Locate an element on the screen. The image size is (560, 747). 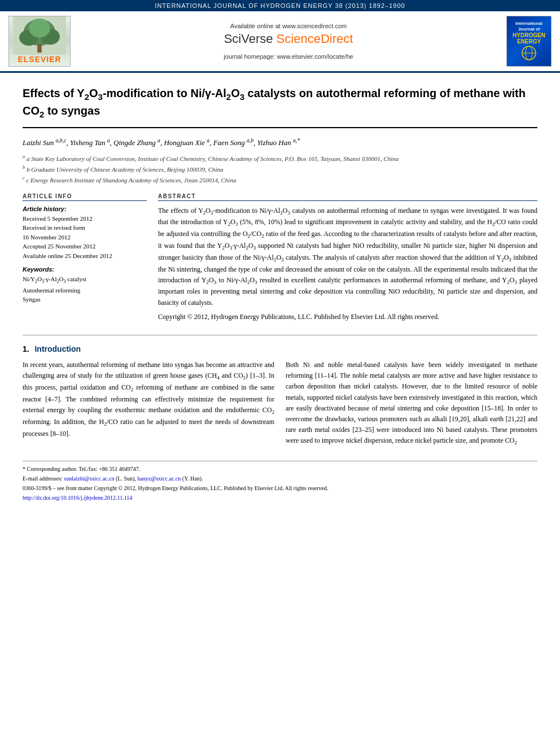
affiliation-2: b b Graduate University of Chinese Acade… is located at coordinates (280, 169).